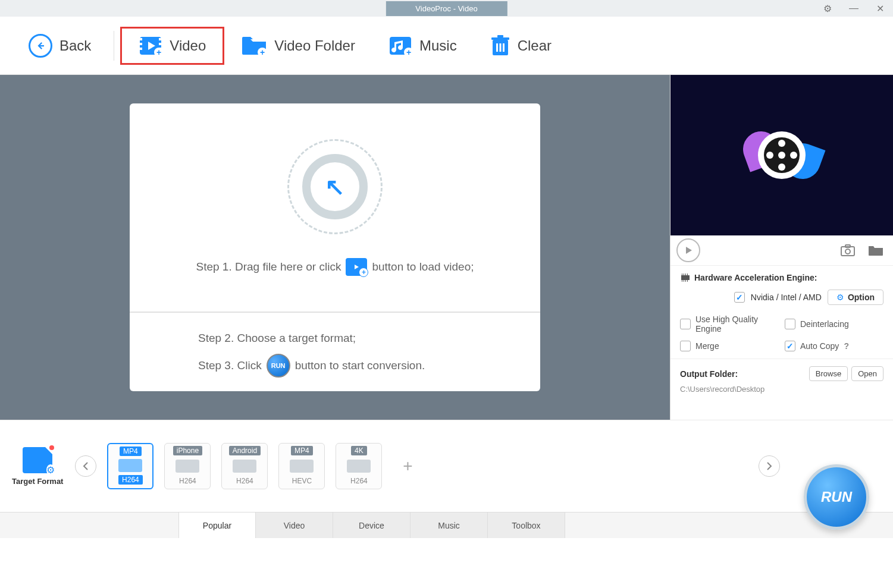  What do you see at coordinates (446, 525) in the screenshot?
I see `format-tabs: PopularVideoDeviceMusicToolbox` at bounding box center [446, 525].